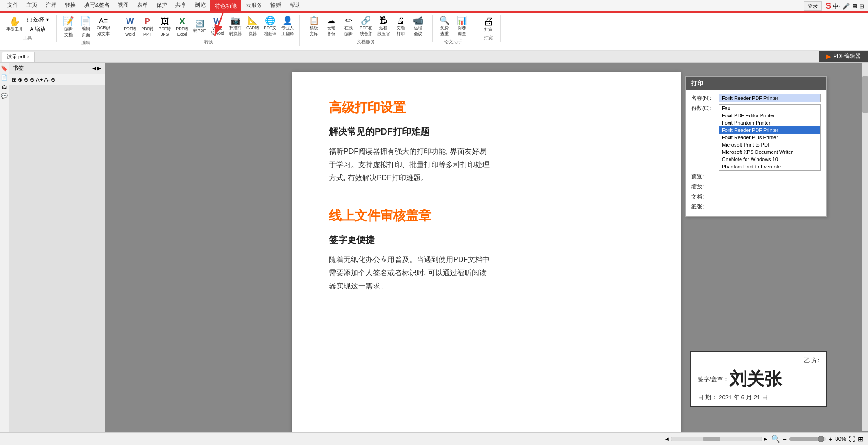 This screenshot has width=868, height=445. Describe the element at coordinates (487, 141) in the screenshot. I see `section-print: 高级打印设置 解决常见的PDF打印难题 福昕PDF阅读器拥有强大的打印功能, 界…` at that location.